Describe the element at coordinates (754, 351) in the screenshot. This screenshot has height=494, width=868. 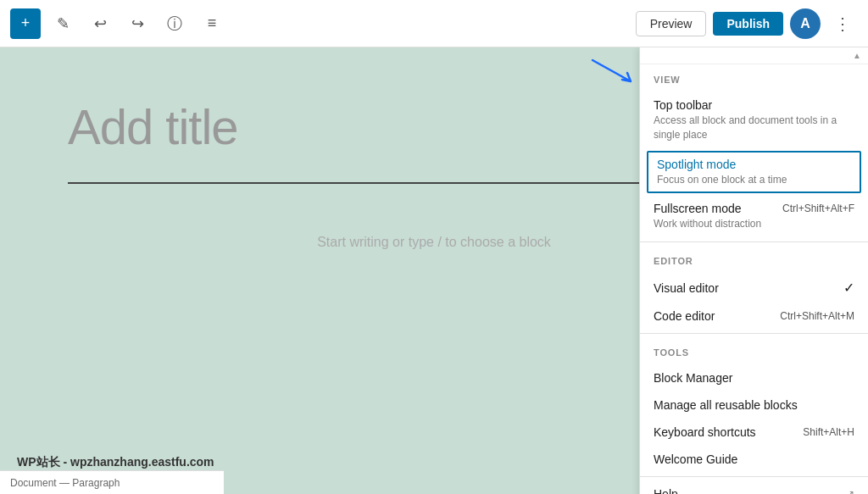
I see `tools-section-label: TOOLS` at that location.